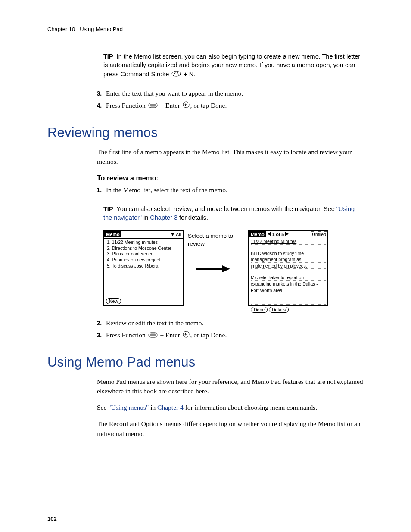  Describe the element at coordinates (288, 284) in the screenshot. I see `memo-line: expanding markets in the Dallas -` at that location.